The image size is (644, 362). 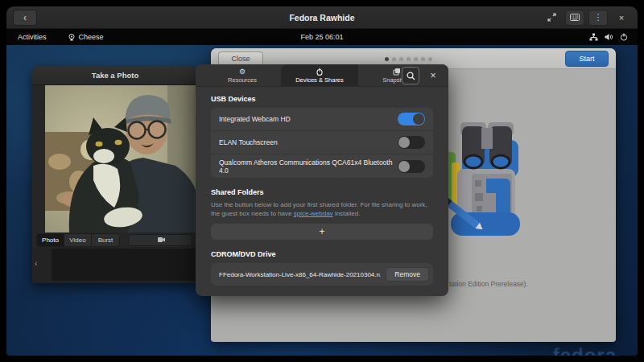 What do you see at coordinates (486, 183) in the screenshot?
I see `binoculars-robot-artwork` at bounding box center [486, 183].